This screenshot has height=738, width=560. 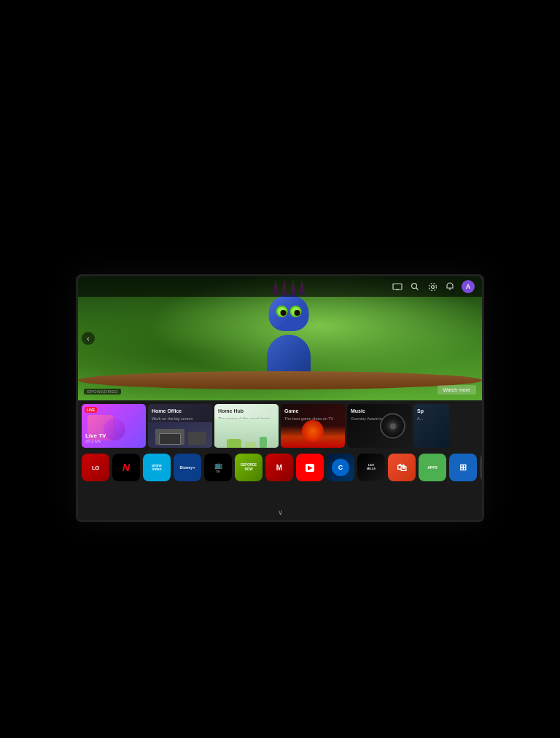 I want to click on avatar: A, so click(x=468, y=287).